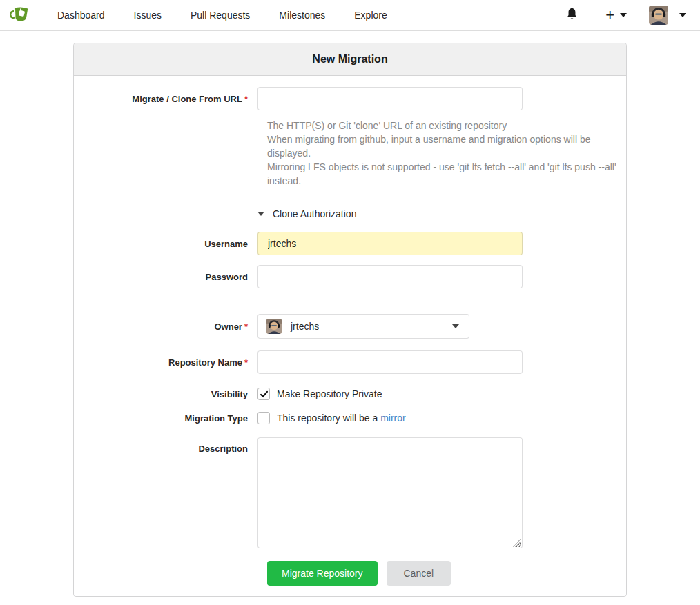 The width and height of the screenshot is (700, 605). I want to click on repo-name-label-text: Repository Name, so click(206, 363).